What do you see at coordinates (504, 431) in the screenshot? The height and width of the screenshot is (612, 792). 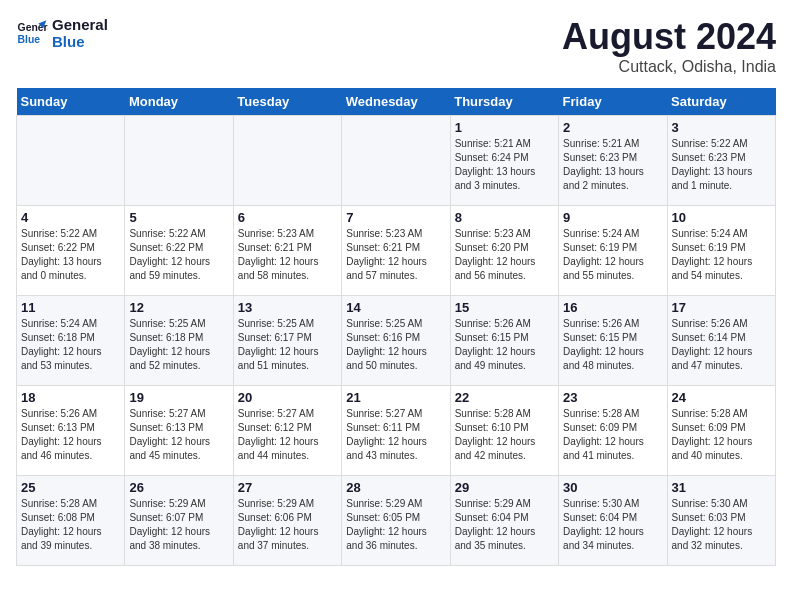 I see `calendar-cell: 22Sunrise: 5:28 AM Sunset: 6:10 PM Dayli…` at bounding box center [504, 431].